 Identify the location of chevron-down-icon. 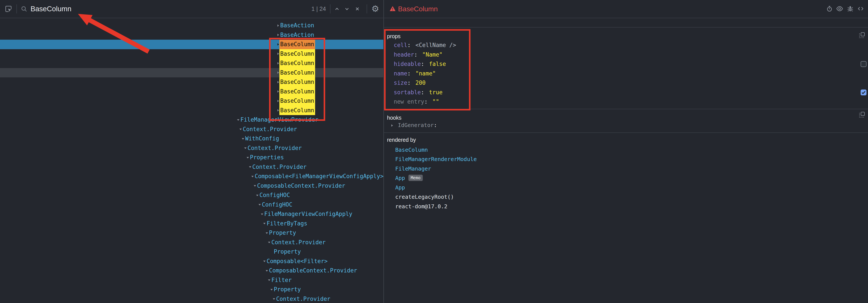
(347, 9).